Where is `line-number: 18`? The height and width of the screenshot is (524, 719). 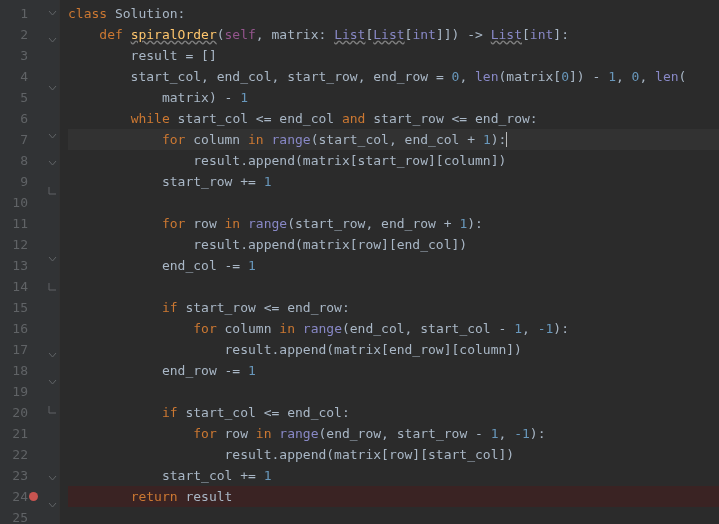 line-number: 18 is located at coordinates (23, 370).